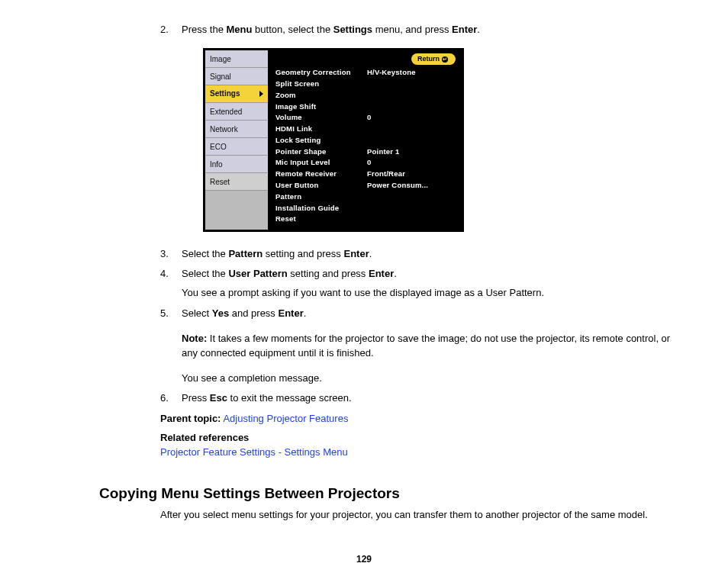 The image size is (728, 563). I want to click on step-text: Select the User Pattern setting and pres…, so click(289, 273).